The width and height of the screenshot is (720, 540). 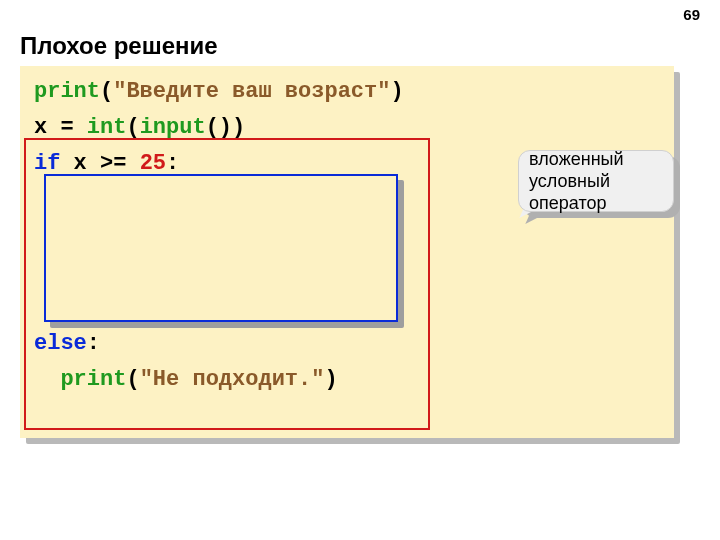 I want to click on string-literal: "Введите ваш возраст", so click(x=252, y=92).